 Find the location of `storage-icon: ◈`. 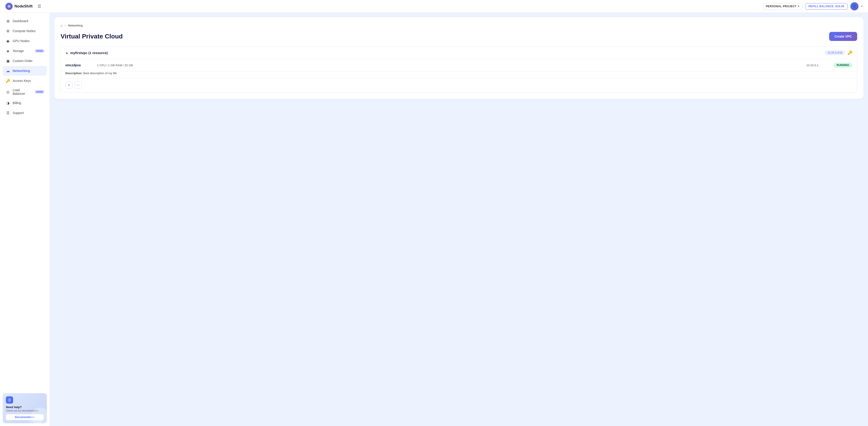

storage-icon: ◈ is located at coordinates (8, 51).